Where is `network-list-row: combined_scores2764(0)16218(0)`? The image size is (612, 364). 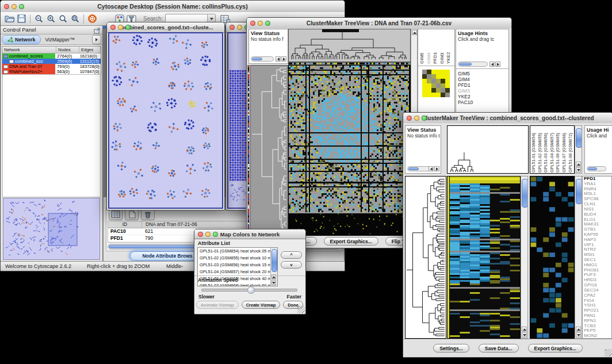 network-list-row: combined_scores2764(0)16218(0) is located at coordinates (52, 56).